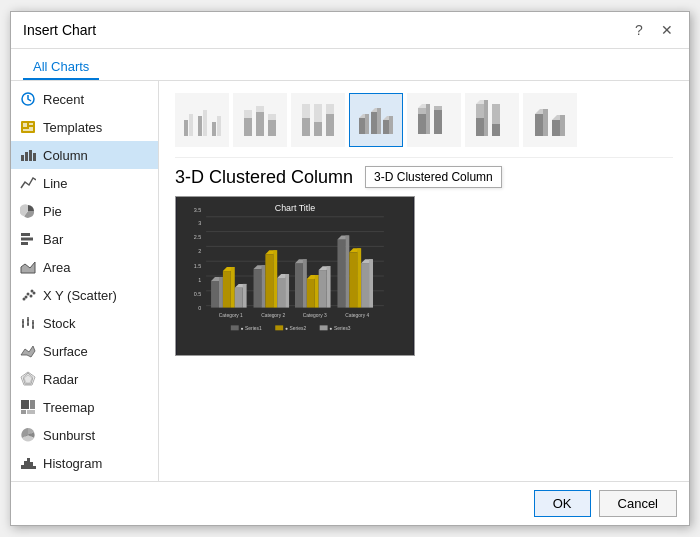 This screenshot has height=537, width=700. I want to click on sidebar-label-radar: Radar, so click(60, 380).